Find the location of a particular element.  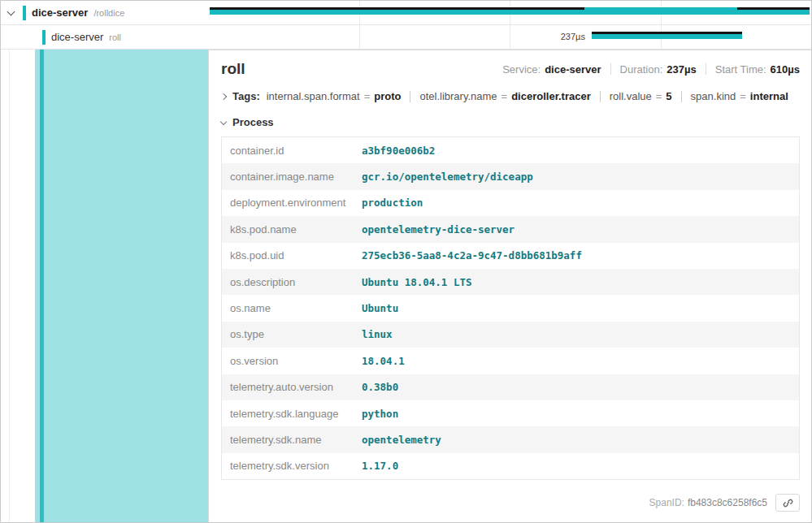

span-row-root: dice-server /rolldice is located at coordinates (406, 13).